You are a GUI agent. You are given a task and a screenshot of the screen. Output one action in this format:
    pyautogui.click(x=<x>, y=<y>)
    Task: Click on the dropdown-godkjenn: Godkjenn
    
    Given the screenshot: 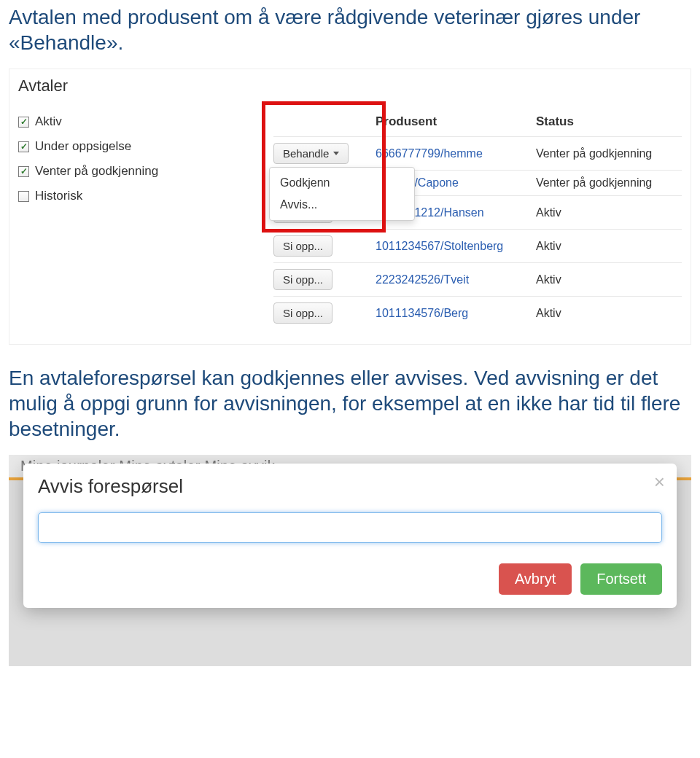 What is the action you would take?
    pyautogui.click(x=342, y=183)
    